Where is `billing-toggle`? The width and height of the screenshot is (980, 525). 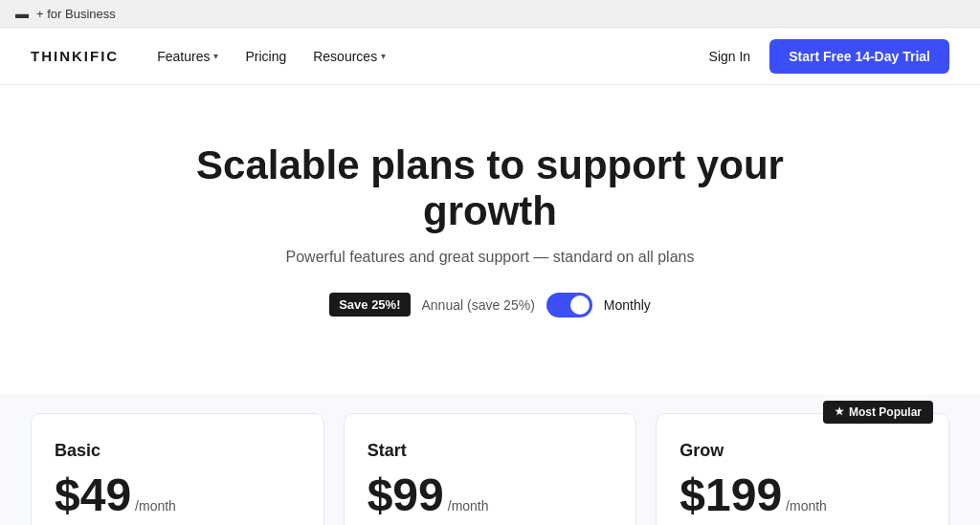 billing-toggle is located at coordinates (569, 305).